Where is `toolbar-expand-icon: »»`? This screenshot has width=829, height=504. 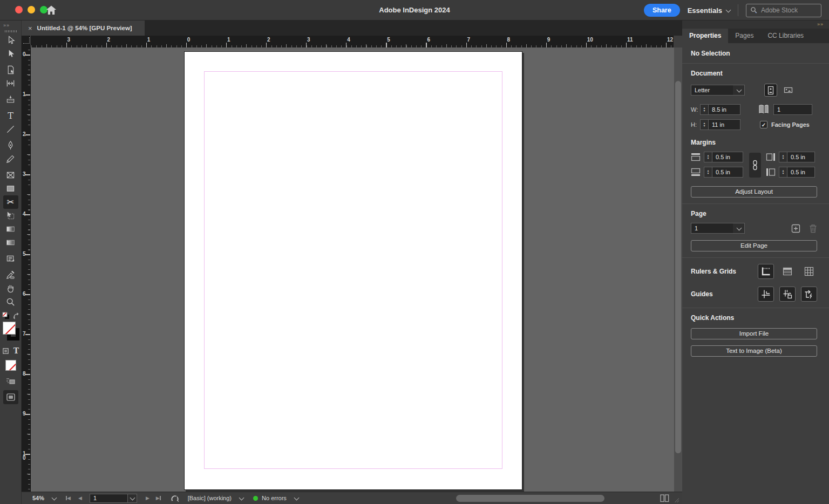
toolbar-expand-icon: »» is located at coordinates (11, 24).